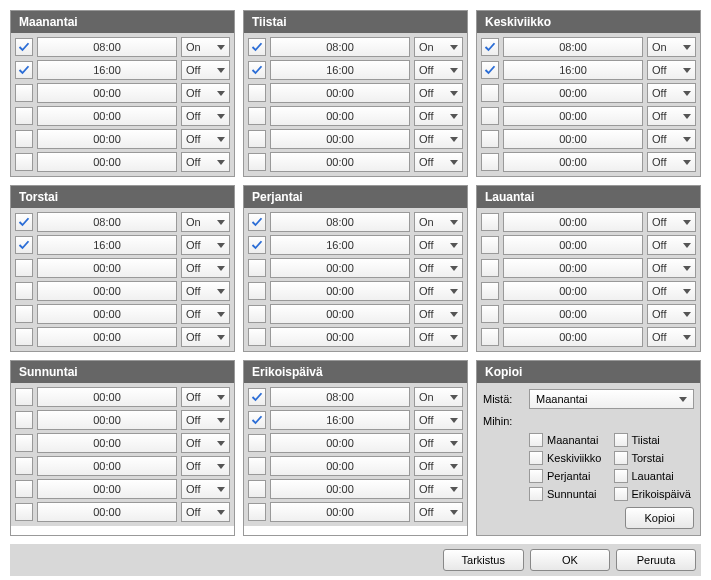 The image size is (711, 580). I want to click on check-button: Tarkistus, so click(484, 560).